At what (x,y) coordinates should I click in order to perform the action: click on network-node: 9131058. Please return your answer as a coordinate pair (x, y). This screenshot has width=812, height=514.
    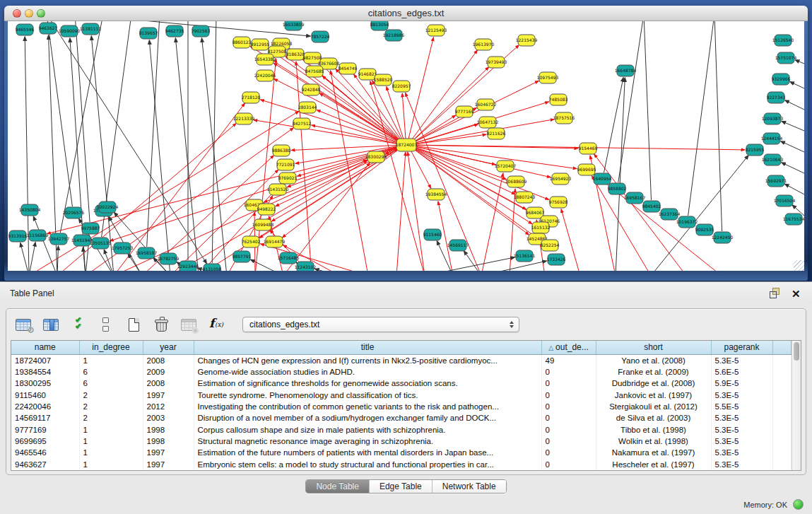
    Looking at the image, I should click on (212, 267).